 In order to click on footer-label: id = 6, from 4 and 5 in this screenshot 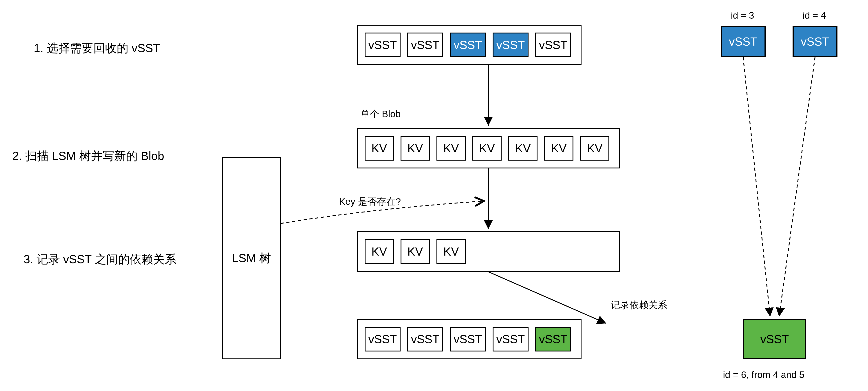, I will do `click(764, 375)`.